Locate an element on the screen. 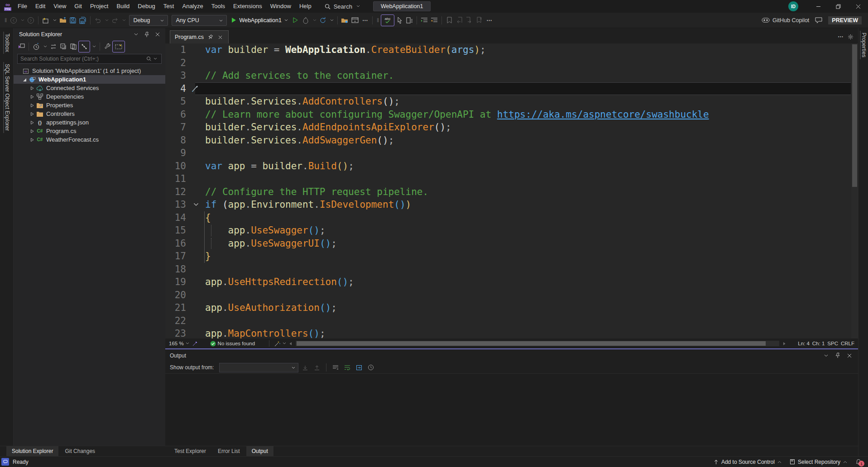 The height and width of the screenshot is (467, 868). show-all-files-icon is located at coordinates (73, 47).